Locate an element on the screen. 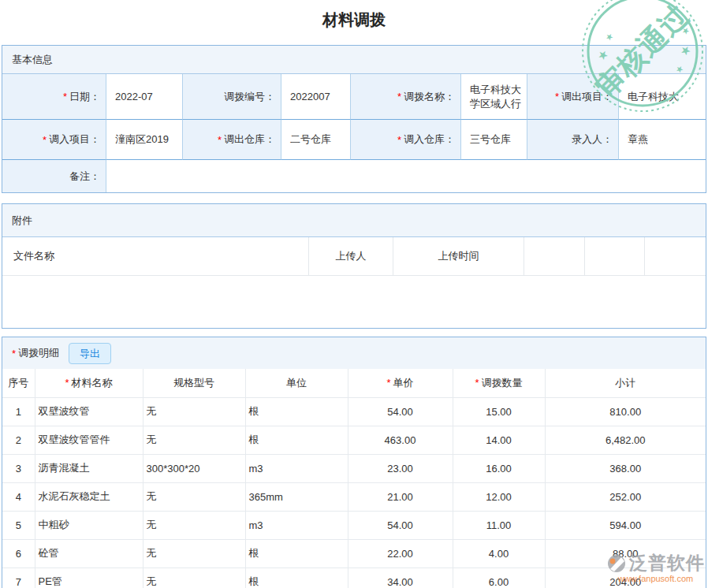 The image size is (708, 588). cell-seq: 2 is located at coordinates (19, 440).